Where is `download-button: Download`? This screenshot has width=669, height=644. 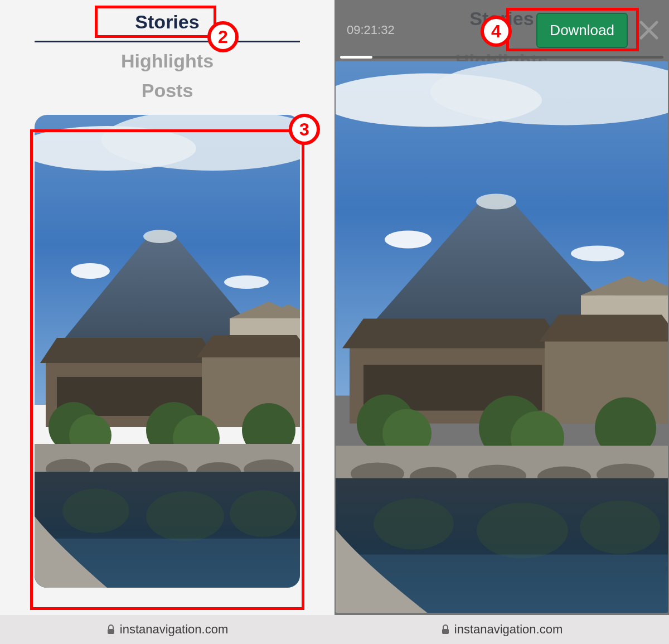
download-button: Download is located at coordinates (582, 30).